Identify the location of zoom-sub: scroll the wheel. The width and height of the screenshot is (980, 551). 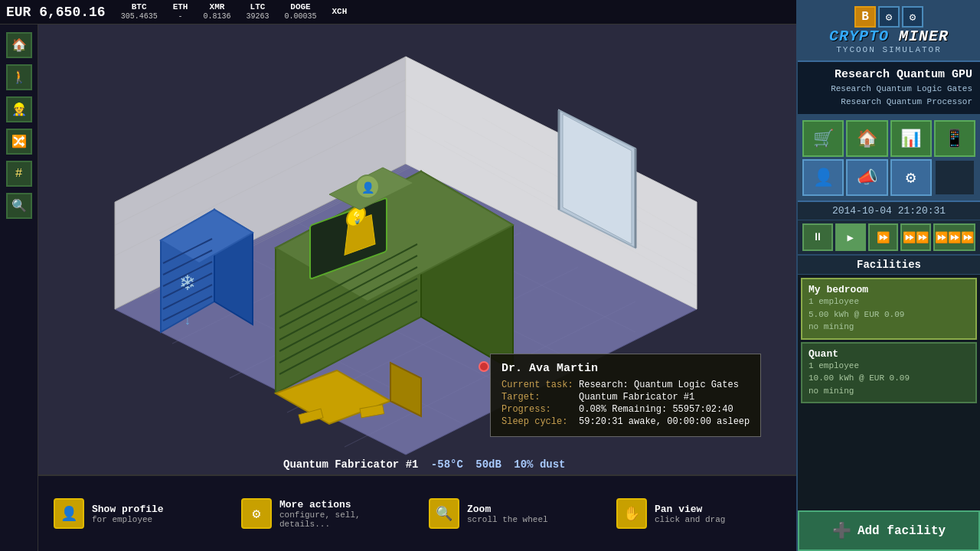
(508, 520).